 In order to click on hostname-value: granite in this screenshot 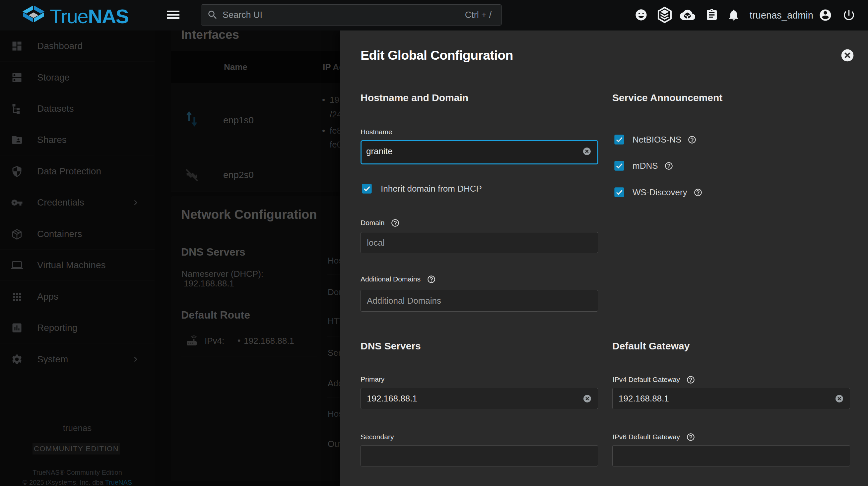, I will do `click(474, 152)`.